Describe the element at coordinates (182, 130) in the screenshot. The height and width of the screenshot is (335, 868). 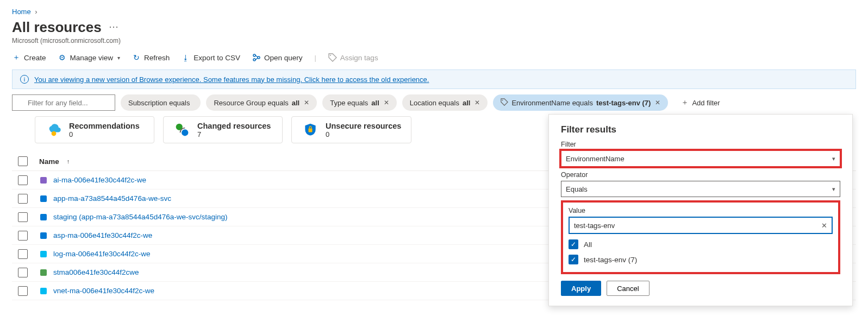
I see `change-icon` at that location.